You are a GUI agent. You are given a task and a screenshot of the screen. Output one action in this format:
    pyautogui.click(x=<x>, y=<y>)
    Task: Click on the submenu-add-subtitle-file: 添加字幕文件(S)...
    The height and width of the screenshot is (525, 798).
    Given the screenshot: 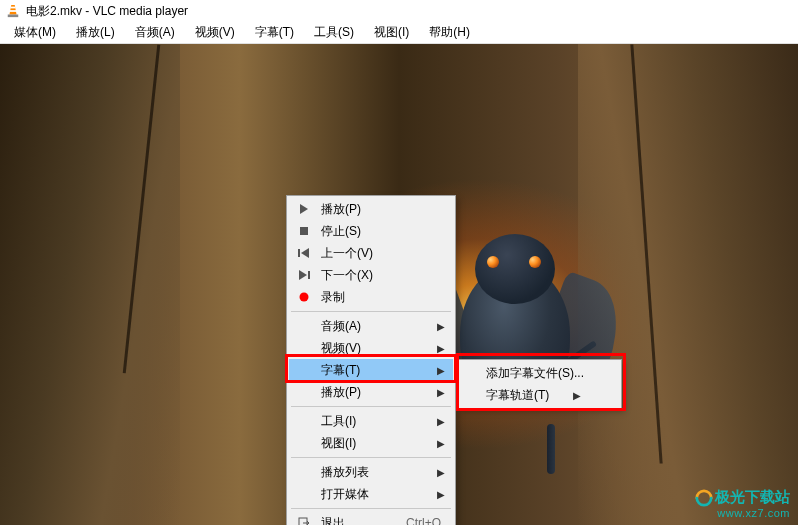 What is the action you would take?
    pyautogui.click(x=540, y=373)
    